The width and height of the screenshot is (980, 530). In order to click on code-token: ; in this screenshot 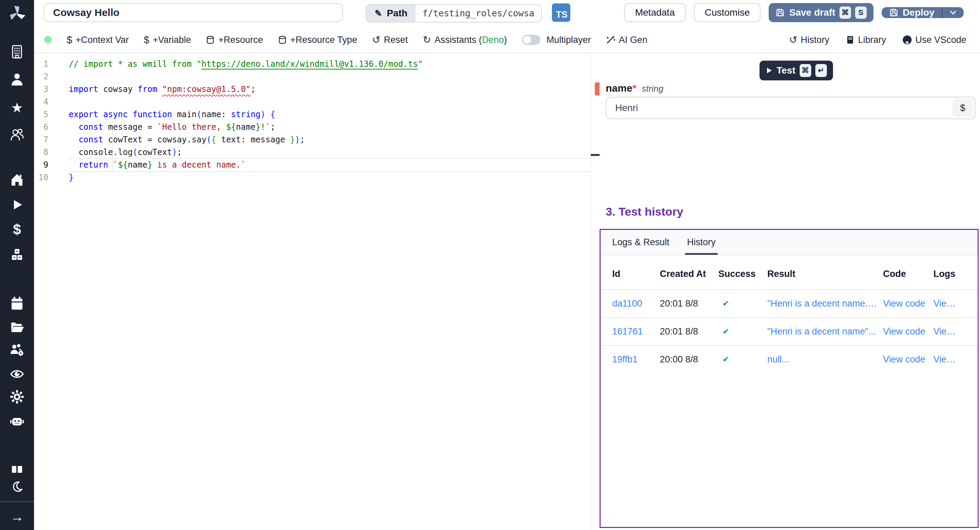, I will do `click(302, 139)`.